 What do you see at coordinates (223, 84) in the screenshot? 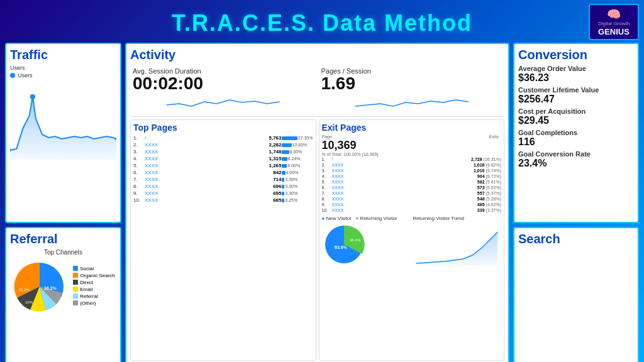
I see `avg-session-value: 00:02:00` at bounding box center [223, 84].